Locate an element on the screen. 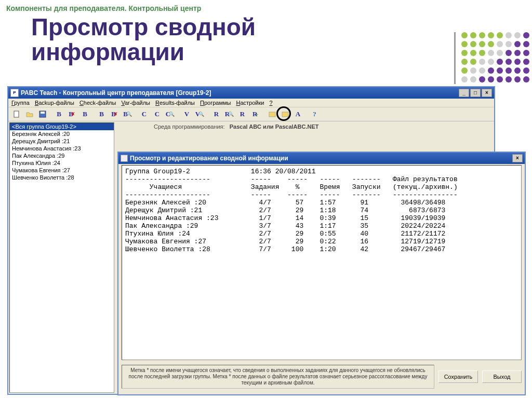  close-button: × is located at coordinates (487, 93).